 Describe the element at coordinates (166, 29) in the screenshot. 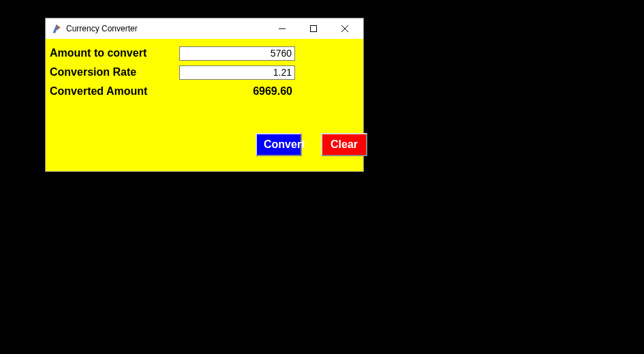

I see `window-title: Currency Converter` at that location.